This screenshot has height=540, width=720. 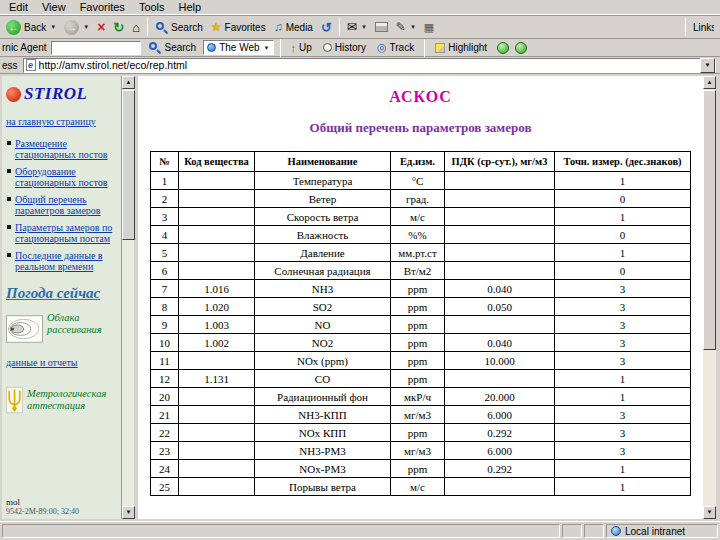 I want to click on agent-engine-select: The Web ▼, so click(x=238, y=48).